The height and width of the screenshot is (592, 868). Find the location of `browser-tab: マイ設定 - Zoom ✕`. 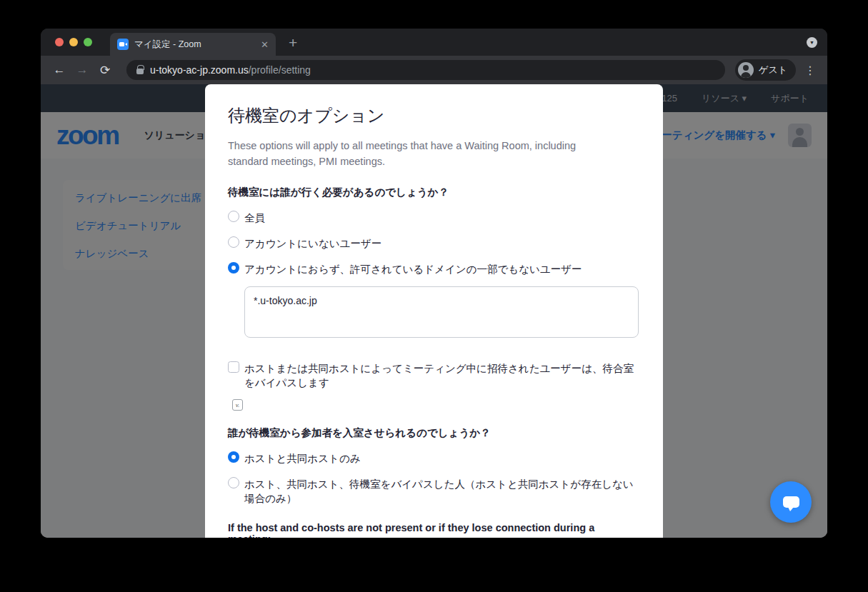

browser-tab: マイ設定 - Zoom ✕ is located at coordinates (193, 44).